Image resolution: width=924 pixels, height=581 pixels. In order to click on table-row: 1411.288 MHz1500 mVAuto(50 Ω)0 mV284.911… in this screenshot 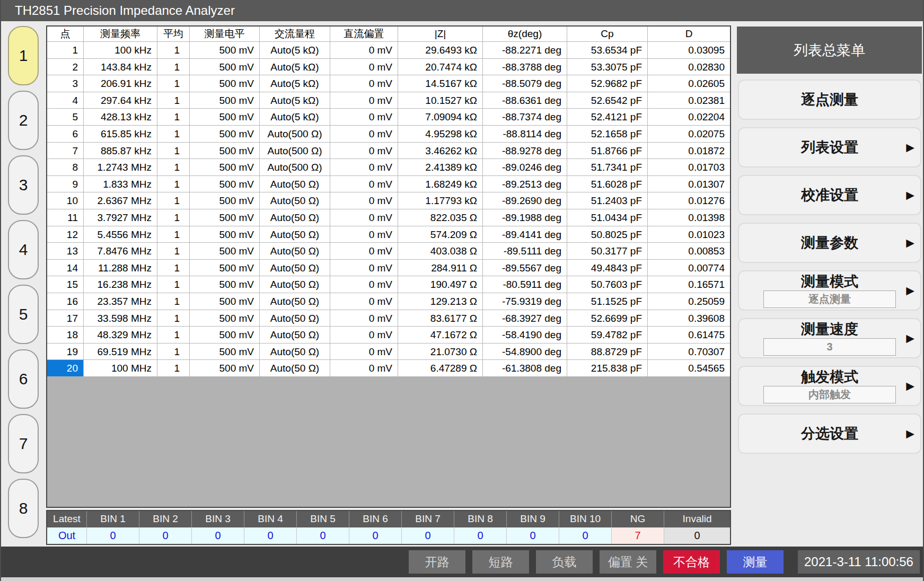, I will do `click(389, 268)`.